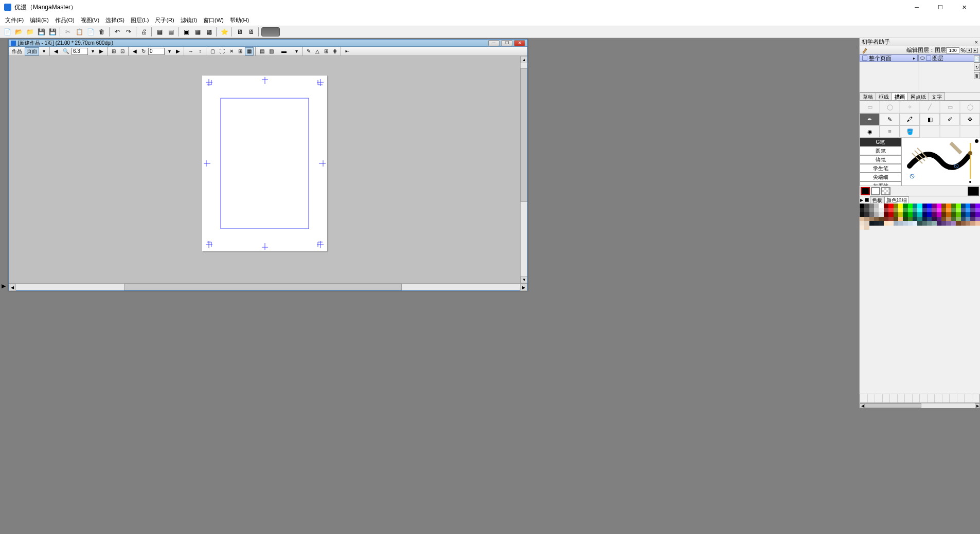 The width and height of the screenshot is (980, 534). I want to click on maximize-button: ☐, so click(940, 7).